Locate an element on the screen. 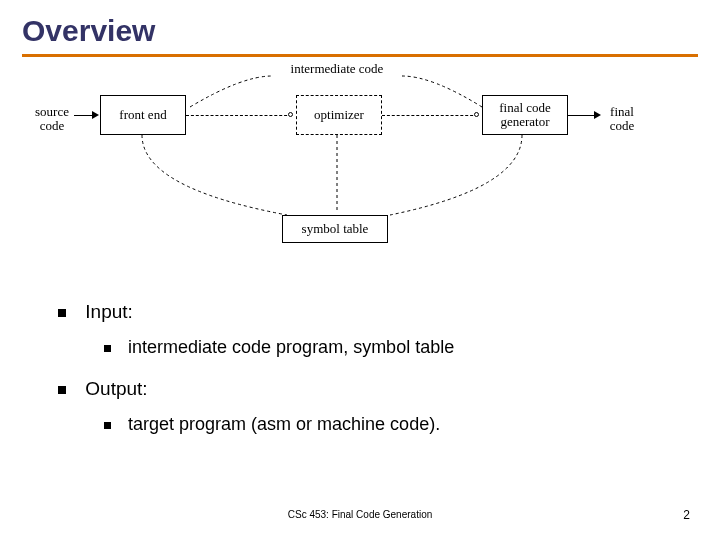 The height and width of the screenshot is (540, 720). output-sub-bullet: target program (asm or machine code). is located at coordinates (392, 424).